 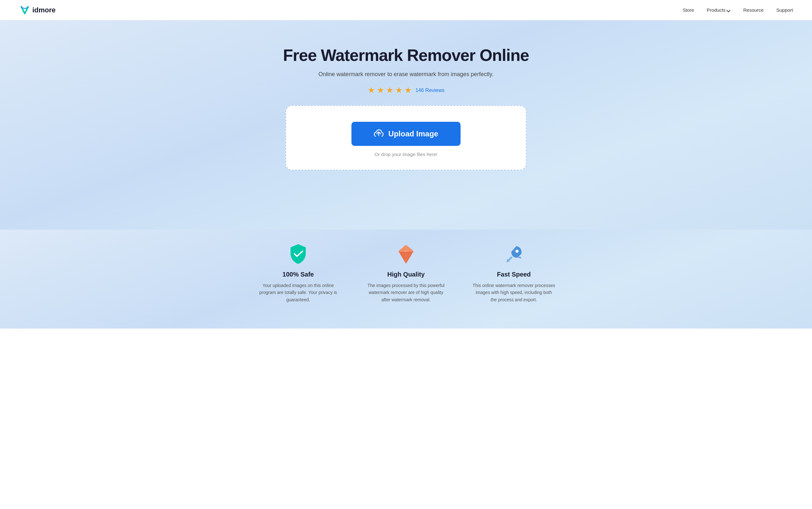 I want to click on feature-safe-title: 100% Safe, so click(x=298, y=275).